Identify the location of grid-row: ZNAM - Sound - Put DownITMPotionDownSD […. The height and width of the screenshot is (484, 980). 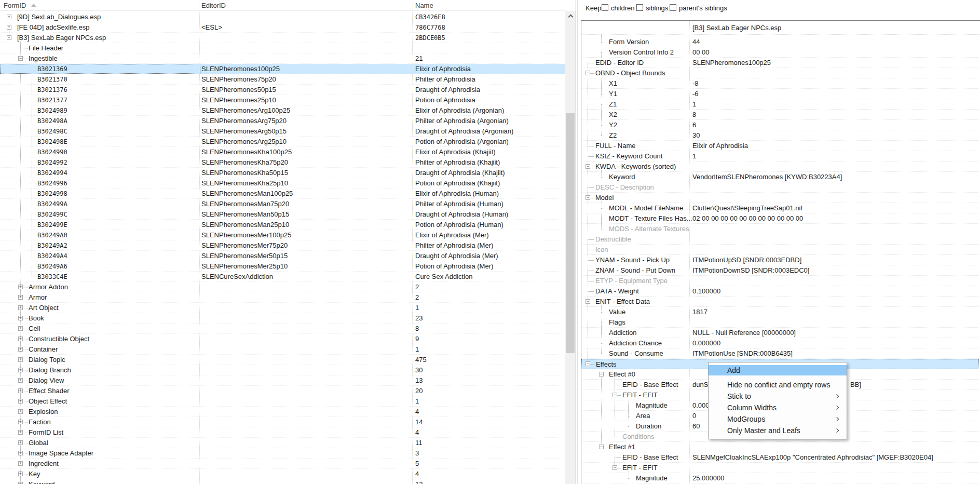
(780, 271).